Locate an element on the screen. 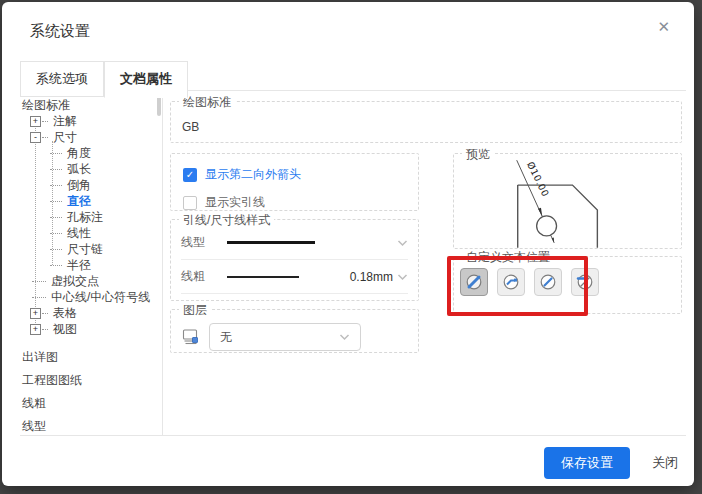 The image size is (702, 494). collapse-icon: - is located at coordinates (36, 138).